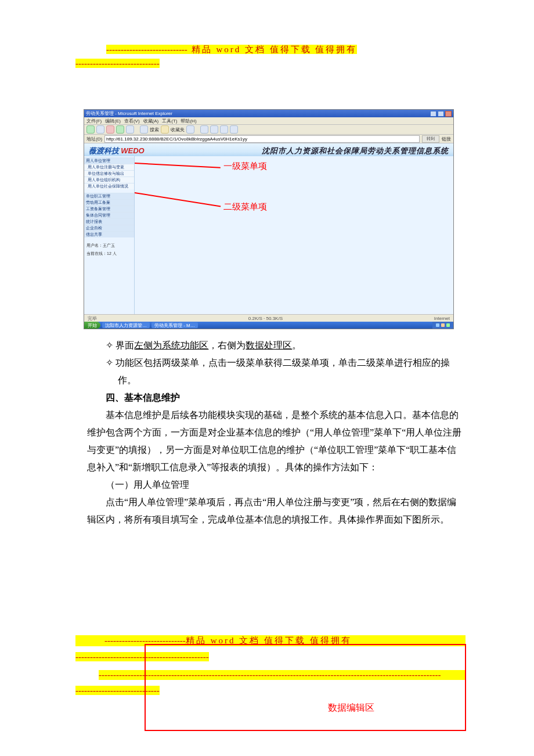 The height and width of the screenshot is (756, 534). I want to click on data-edit-area-box, so click(305, 687).